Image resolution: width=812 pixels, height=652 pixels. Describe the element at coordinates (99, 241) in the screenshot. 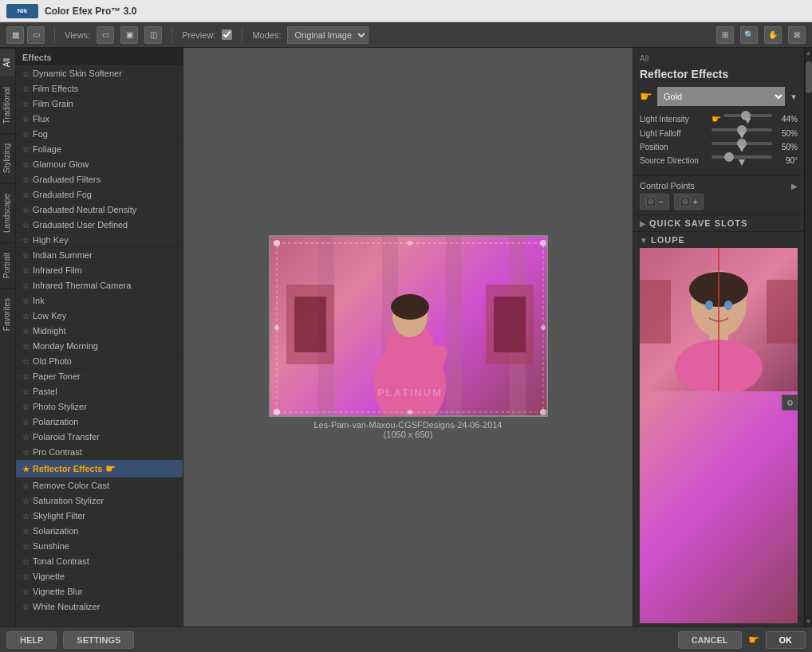

I see `filter-high-key: ☆ High Key` at that location.